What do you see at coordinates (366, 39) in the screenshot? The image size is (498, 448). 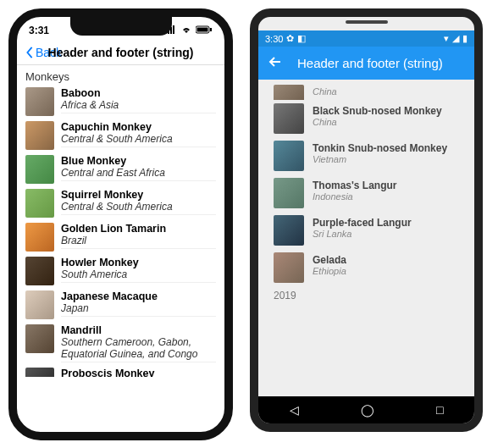 I see `android-status-bar: 3:30 ✿ ◧ ▾ ◢ ▮` at bounding box center [366, 39].